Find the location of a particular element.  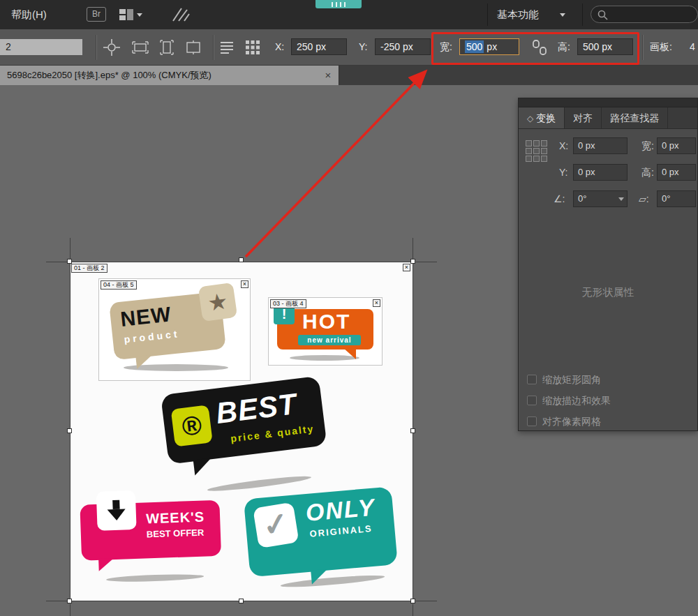

menubar-divider is located at coordinates (487, 15).